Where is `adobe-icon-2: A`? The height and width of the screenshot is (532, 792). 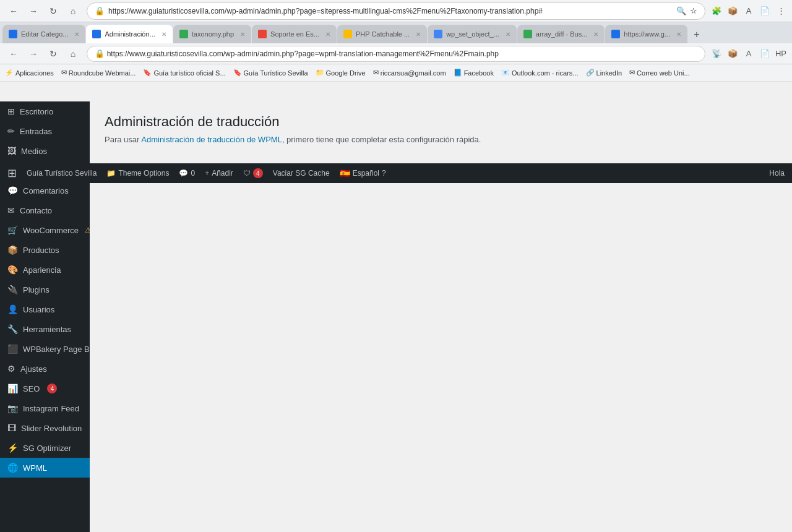 adobe-icon-2: A is located at coordinates (749, 54).